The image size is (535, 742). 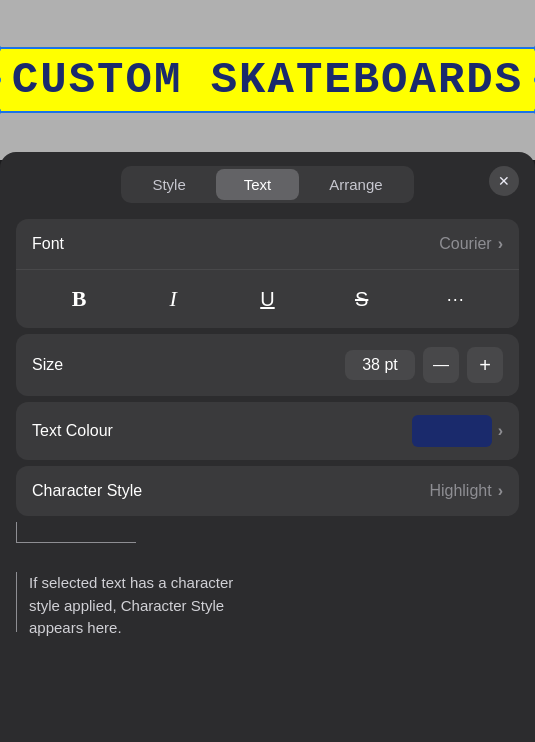 What do you see at coordinates (79, 299) in the screenshot?
I see `bold-button: B` at bounding box center [79, 299].